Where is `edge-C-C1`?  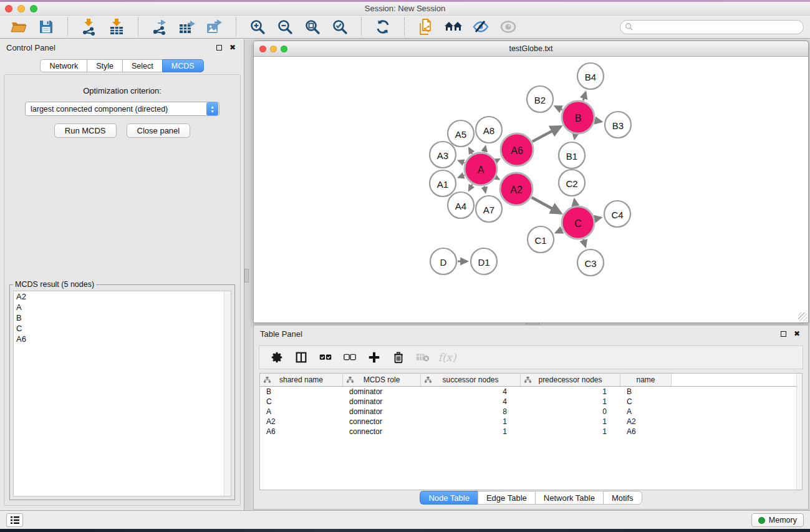
edge-C-C1 is located at coordinates (559, 231).